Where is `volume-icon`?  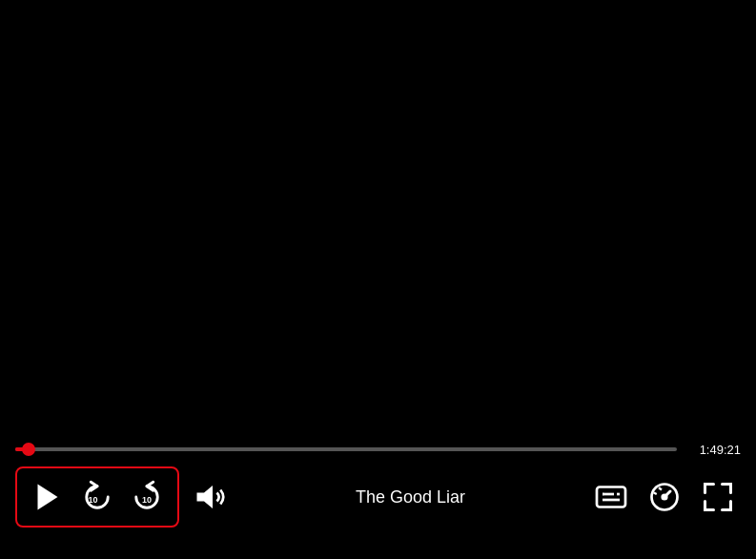
volume-icon is located at coordinates (210, 497).